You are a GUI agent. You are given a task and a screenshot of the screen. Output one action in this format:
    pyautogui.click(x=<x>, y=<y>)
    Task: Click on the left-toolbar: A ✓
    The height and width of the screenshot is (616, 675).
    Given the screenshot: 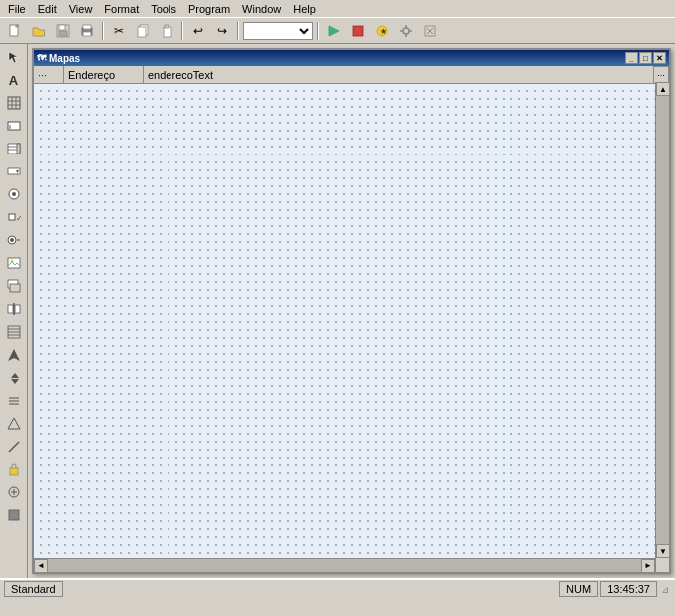 What is the action you would take?
    pyautogui.click(x=14, y=311)
    